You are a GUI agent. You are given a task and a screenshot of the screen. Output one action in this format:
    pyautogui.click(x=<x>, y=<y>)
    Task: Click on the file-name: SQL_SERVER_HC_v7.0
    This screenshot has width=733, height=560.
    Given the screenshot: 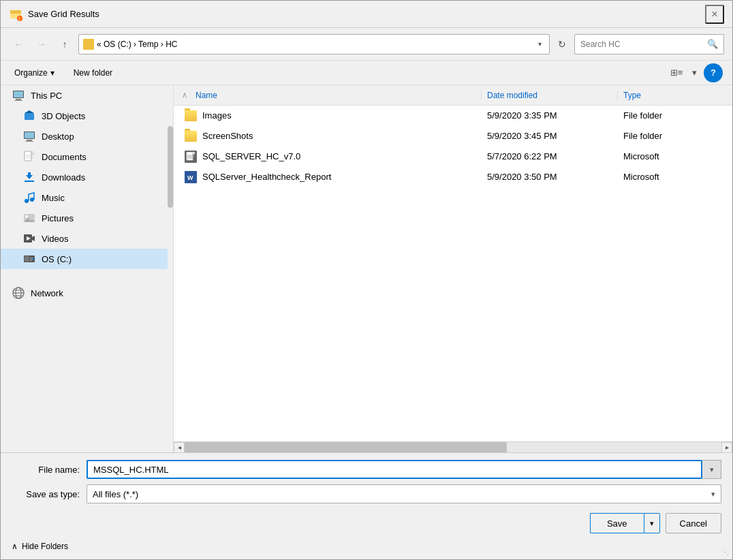 What is the action you would take?
    pyautogui.click(x=251, y=157)
    